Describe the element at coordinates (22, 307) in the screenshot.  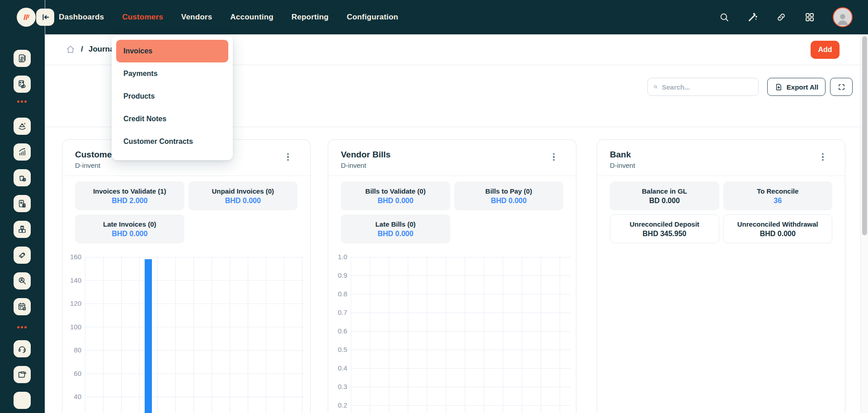
I see `sidebar-item-schedule-calendar` at that location.